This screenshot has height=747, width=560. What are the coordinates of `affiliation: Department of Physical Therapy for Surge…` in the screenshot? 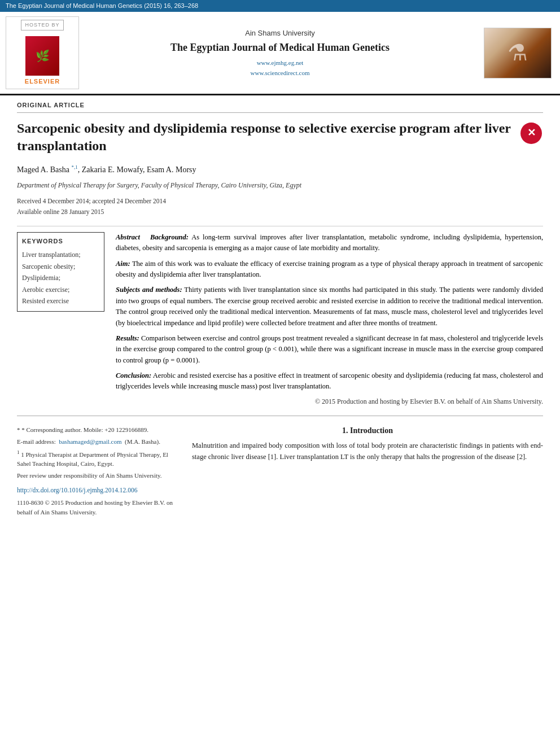 It's located at (280, 185).